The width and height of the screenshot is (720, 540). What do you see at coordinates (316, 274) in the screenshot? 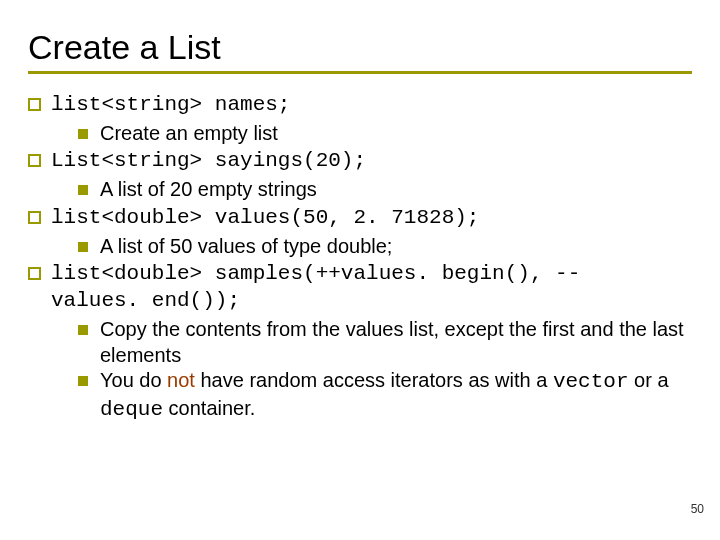
I see `code-line-1: list<double> samples(++values. begin(), …` at bounding box center [316, 274].